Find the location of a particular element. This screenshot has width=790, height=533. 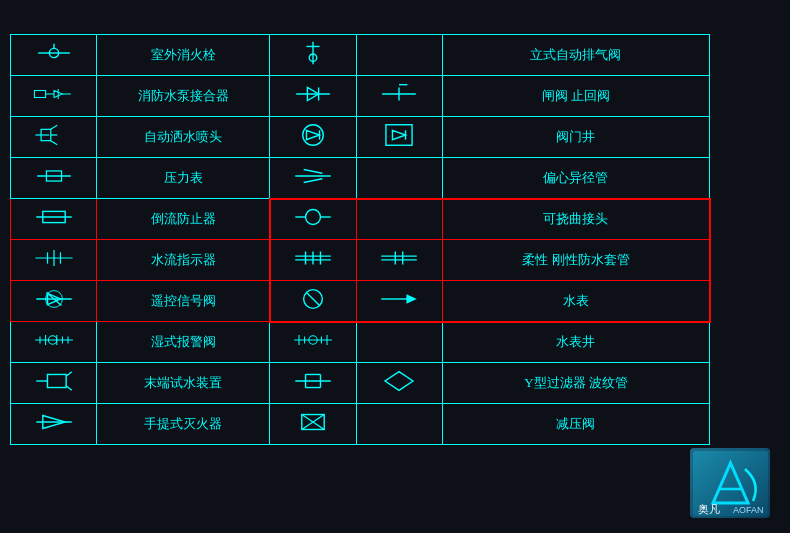

table-row: 室外消火栓立式自动排气阀 is located at coordinates (360, 56).